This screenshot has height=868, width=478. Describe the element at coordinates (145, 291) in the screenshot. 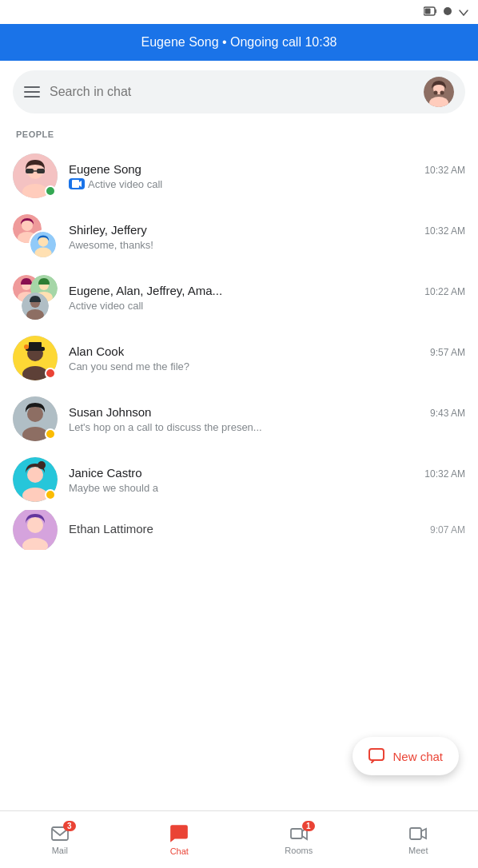

I see `chat-name: Eugene, Alan, Jeffrey, Ama...` at that location.